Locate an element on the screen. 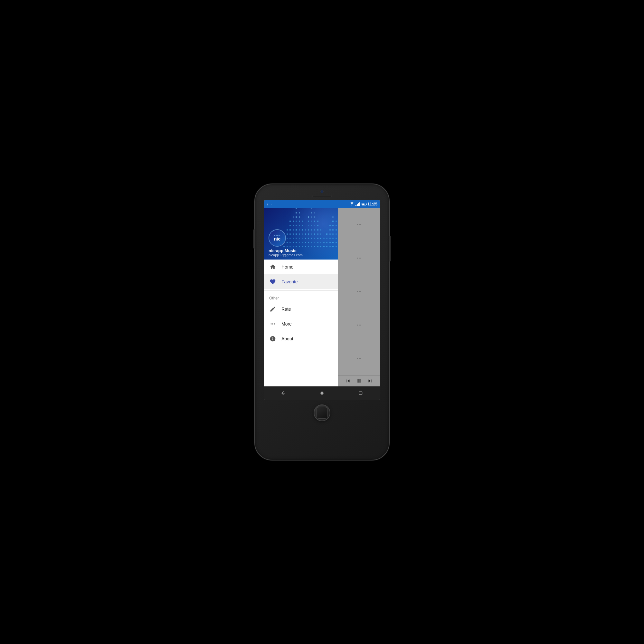 The image size is (644, 644). home-icon is located at coordinates (273, 267).